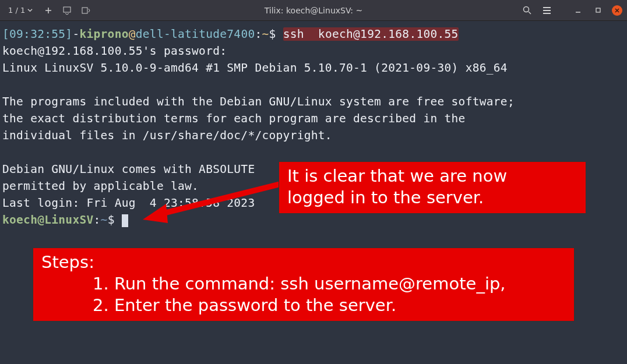  What do you see at coordinates (304, 262) in the screenshot?
I see `annotation-heading: Steps:` at bounding box center [304, 262].